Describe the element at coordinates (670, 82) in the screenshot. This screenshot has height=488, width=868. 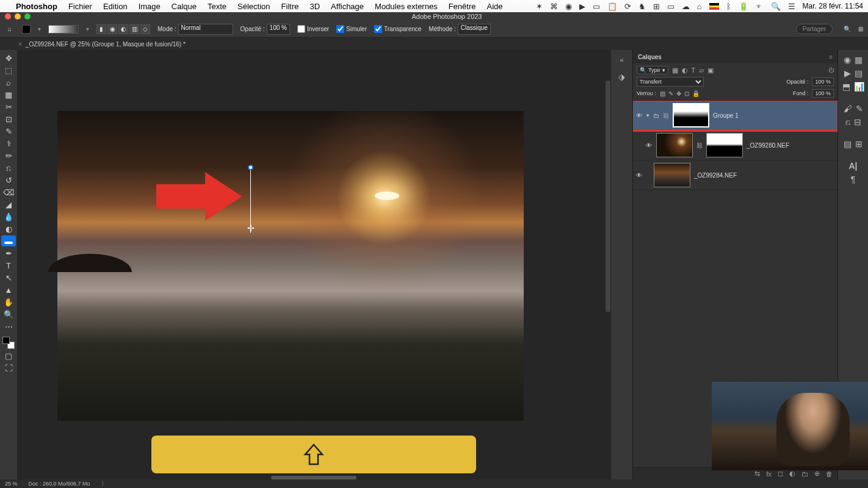
I see `layer-blend-mode-select: Transfert` at that location.